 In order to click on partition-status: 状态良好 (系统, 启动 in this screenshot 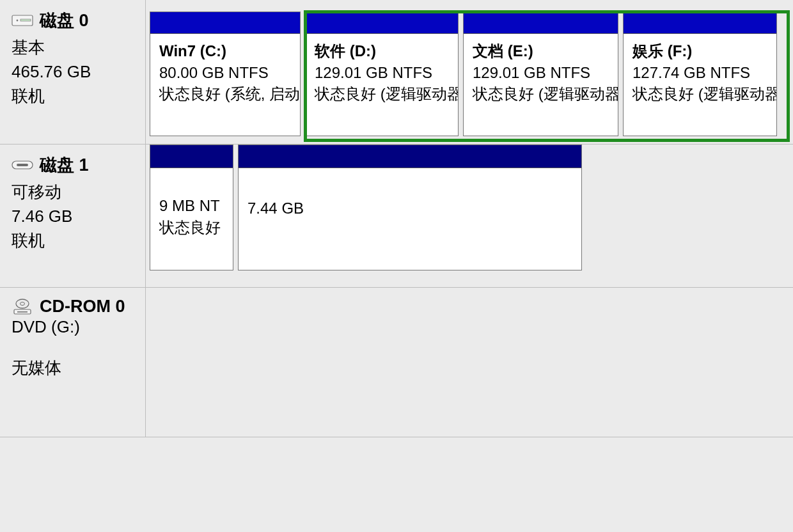, I will do `click(225, 94)`.